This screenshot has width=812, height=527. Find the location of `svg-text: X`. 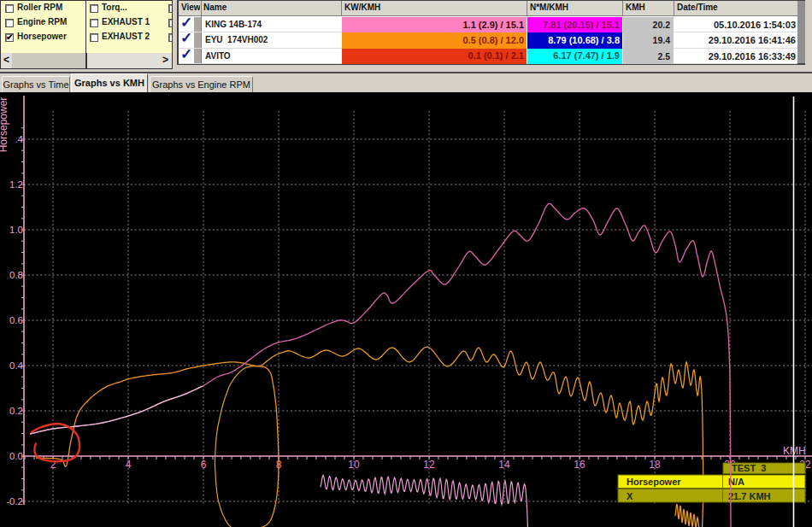

svg-text: X is located at coordinates (630, 496).